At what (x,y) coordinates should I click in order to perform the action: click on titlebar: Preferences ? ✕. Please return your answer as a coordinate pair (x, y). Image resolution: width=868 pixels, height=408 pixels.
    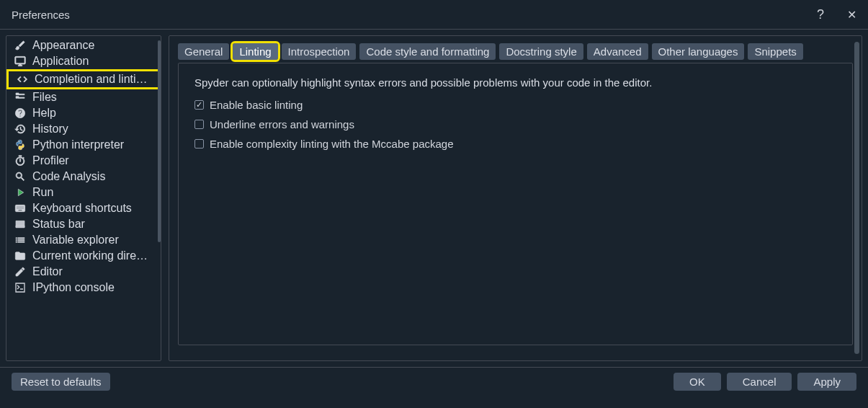
    Looking at the image, I should click on (434, 14).